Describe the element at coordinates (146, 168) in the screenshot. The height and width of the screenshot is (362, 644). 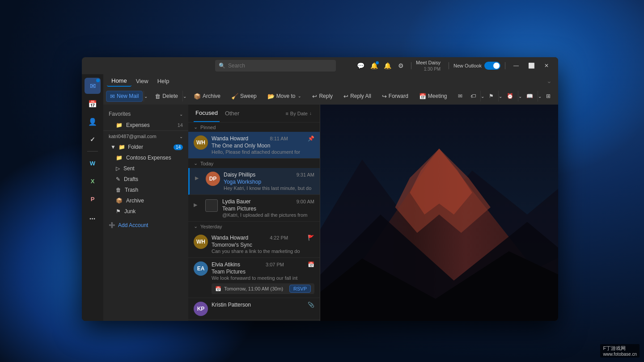
I see `nav-item-sent: ▷ Sent` at that location.